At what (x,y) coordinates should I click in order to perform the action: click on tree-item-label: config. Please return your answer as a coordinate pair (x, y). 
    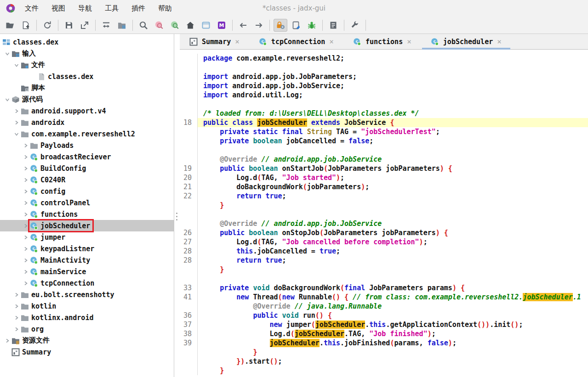
    Looking at the image, I should click on (53, 191).